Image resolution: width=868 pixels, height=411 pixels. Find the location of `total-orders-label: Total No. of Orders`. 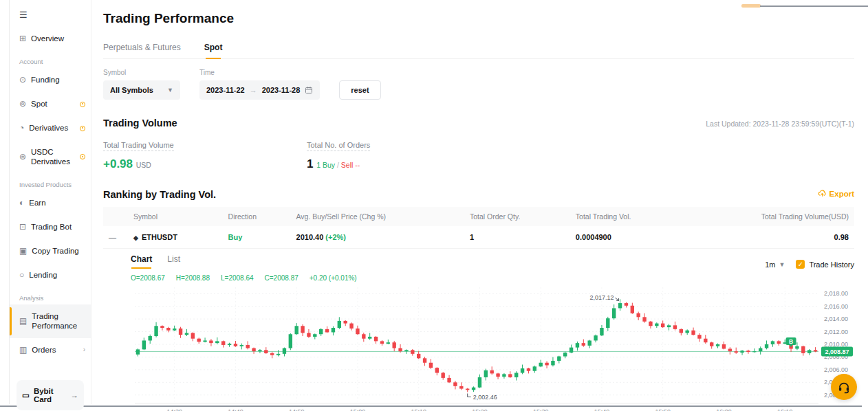

total-orders-label: Total No. of Orders is located at coordinates (338, 146).